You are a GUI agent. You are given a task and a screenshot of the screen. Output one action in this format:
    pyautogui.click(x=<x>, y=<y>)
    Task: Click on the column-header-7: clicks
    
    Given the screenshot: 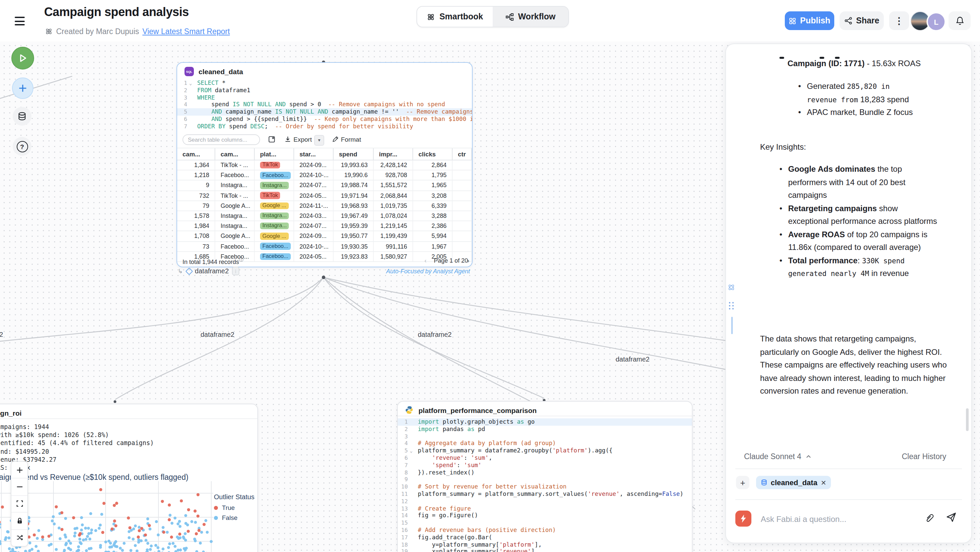 What is the action you would take?
    pyautogui.click(x=433, y=154)
    